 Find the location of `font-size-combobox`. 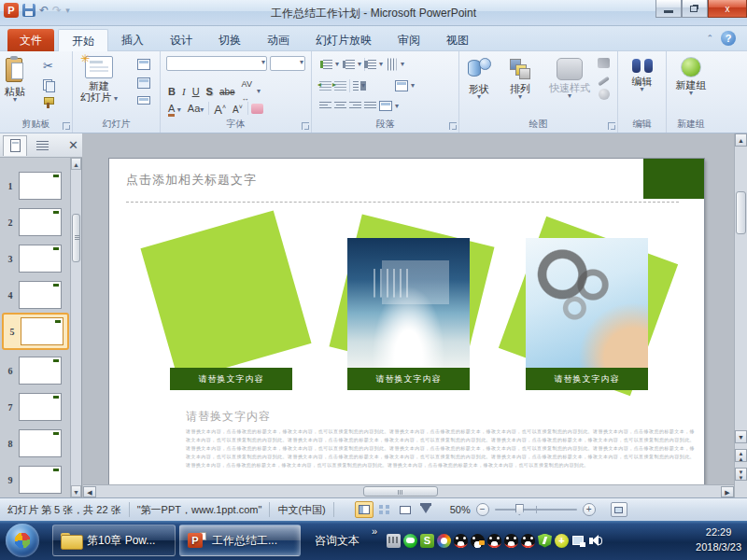

font-size-combobox is located at coordinates (288, 63).